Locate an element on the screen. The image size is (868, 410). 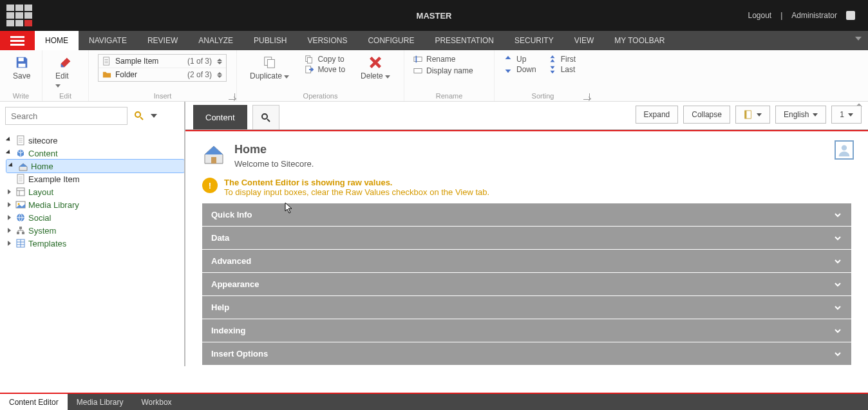
sort-down-button: Down is located at coordinates (520, 70).